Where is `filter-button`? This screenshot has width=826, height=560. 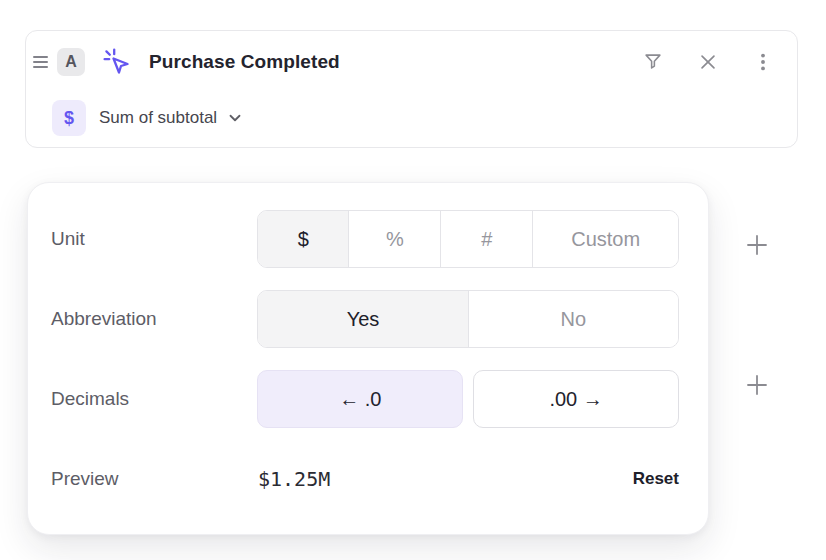
filter-button is located at coordinates (653, 62).